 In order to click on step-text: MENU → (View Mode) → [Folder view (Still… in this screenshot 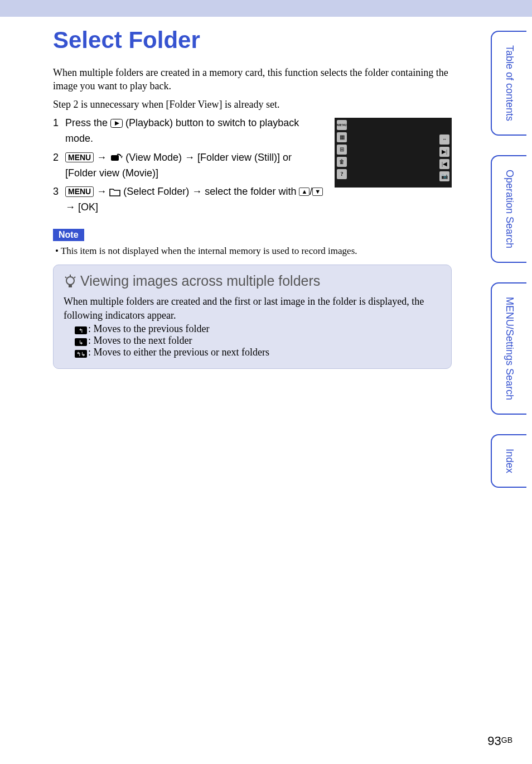, I will do `click(194, 166)`.